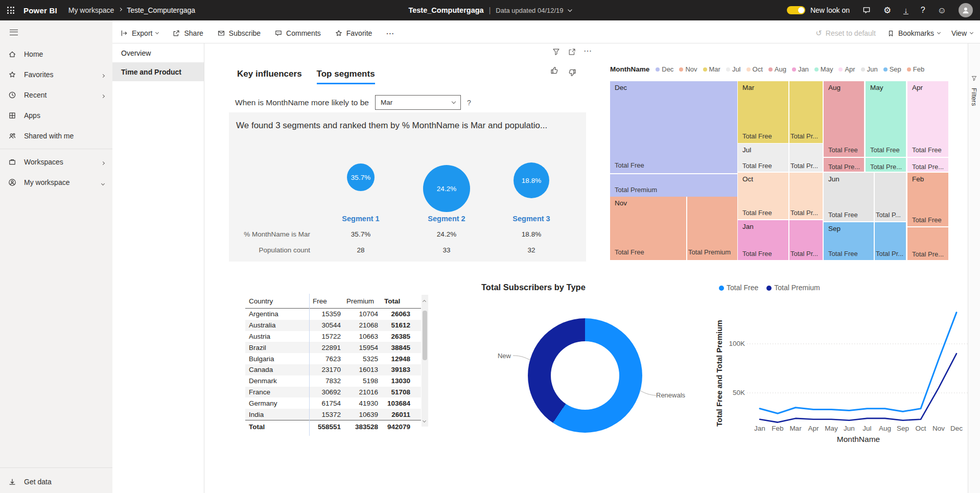 This screenshot has width=980, height=493. Describe the element at coordinates (361, 381) in the screenshot. I see `cell-value: 5198` at that location.